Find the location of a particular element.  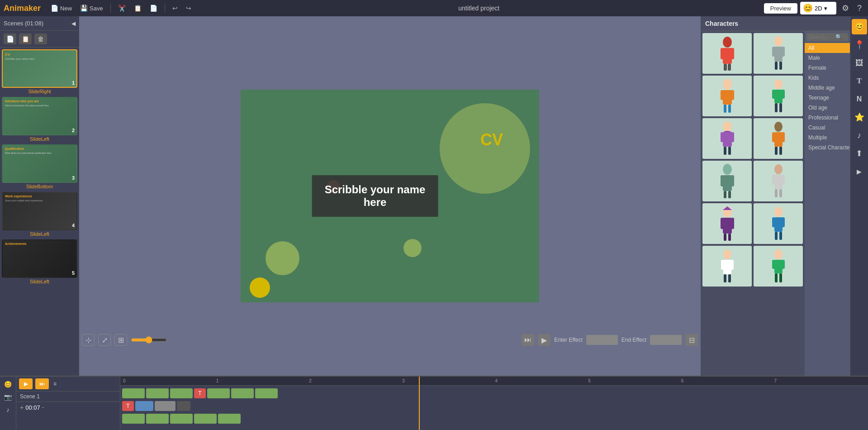

video-rail-button: ▶ is located at coordinates (859, 172).